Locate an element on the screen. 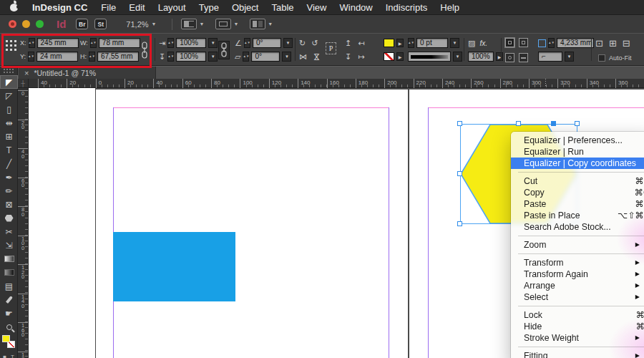 This screenshot has height=358, width=644. scale-y-stepper: ▲▼ is located at coordinates (170, 57).